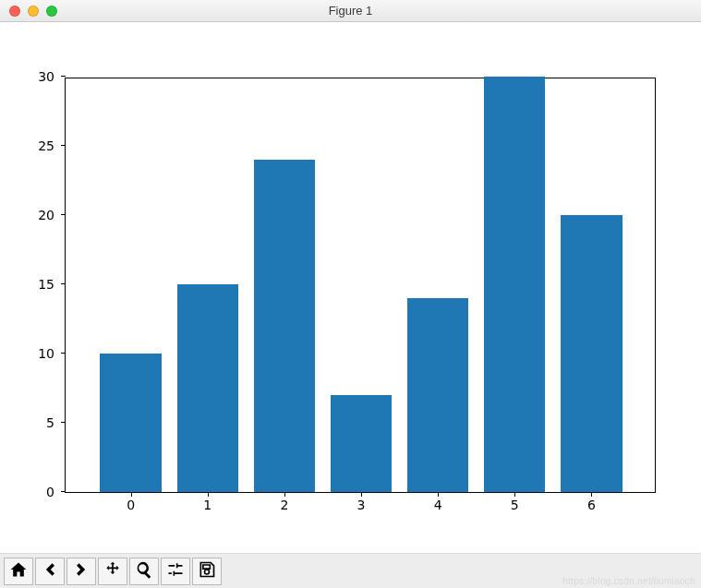  What do you see at coordinates (351, 11) in the screenshot?
I see `window-title: Figure 1` at bounding box center [351, 11].